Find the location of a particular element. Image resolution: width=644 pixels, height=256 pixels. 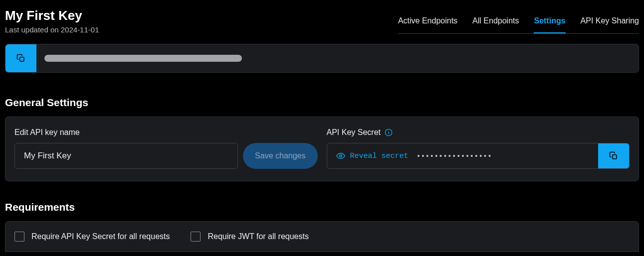

reveal-secret-label: Reveal secret is located at coordinates (379, 156).